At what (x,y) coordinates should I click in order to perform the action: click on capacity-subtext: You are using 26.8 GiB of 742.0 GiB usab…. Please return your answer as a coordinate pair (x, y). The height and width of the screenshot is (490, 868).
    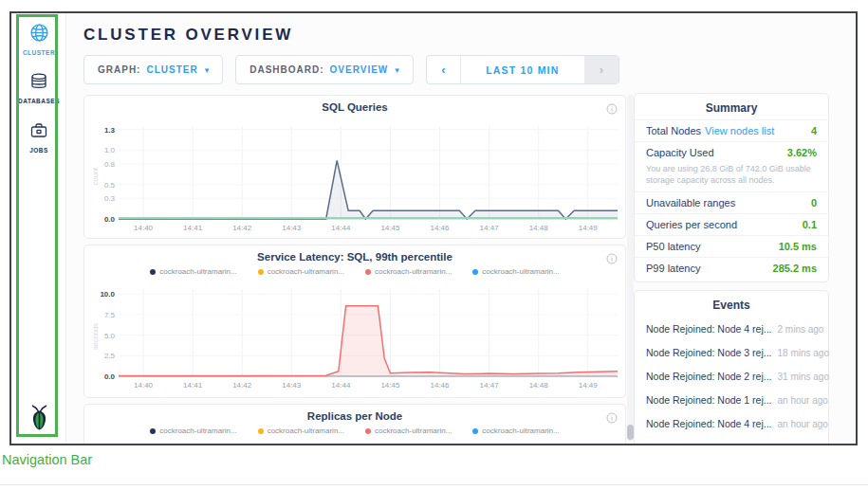
    Looking at the image, I should click on (731, 177).